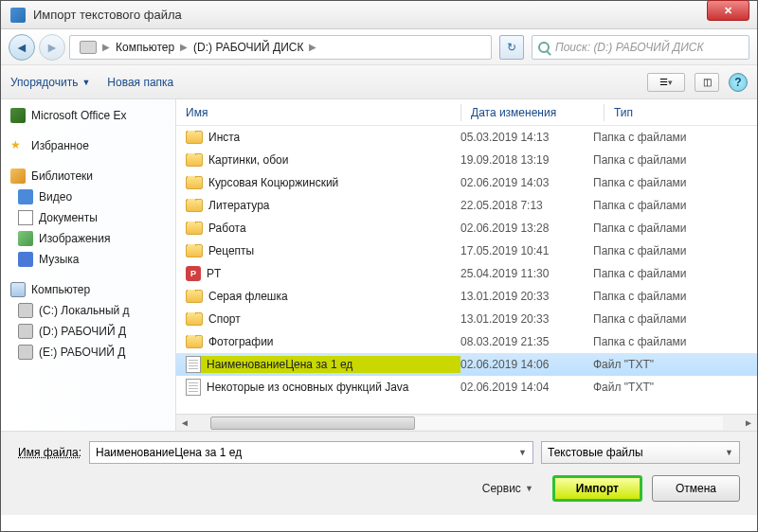  I want to click on nav-tree: Microsoft Office Ex ★Избранное Библиотек…, so click(89, 265).